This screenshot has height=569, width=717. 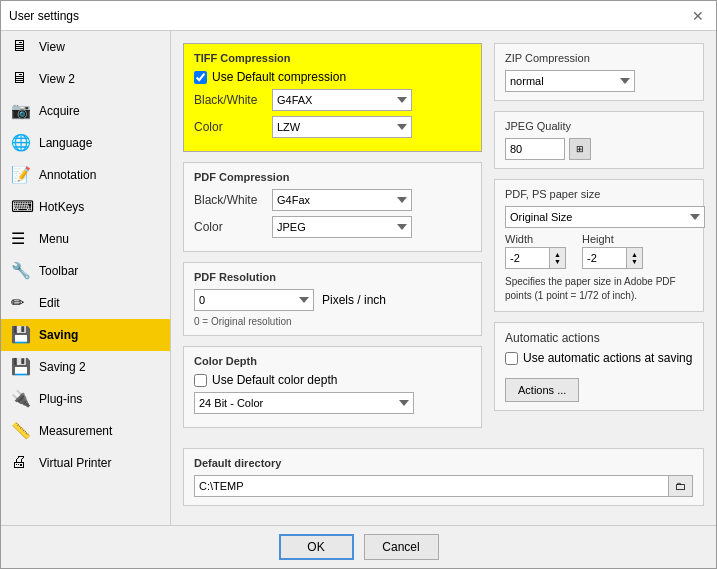 I want to click on sidebar-label-measurement: Measurement, so click(x=76, y=431).